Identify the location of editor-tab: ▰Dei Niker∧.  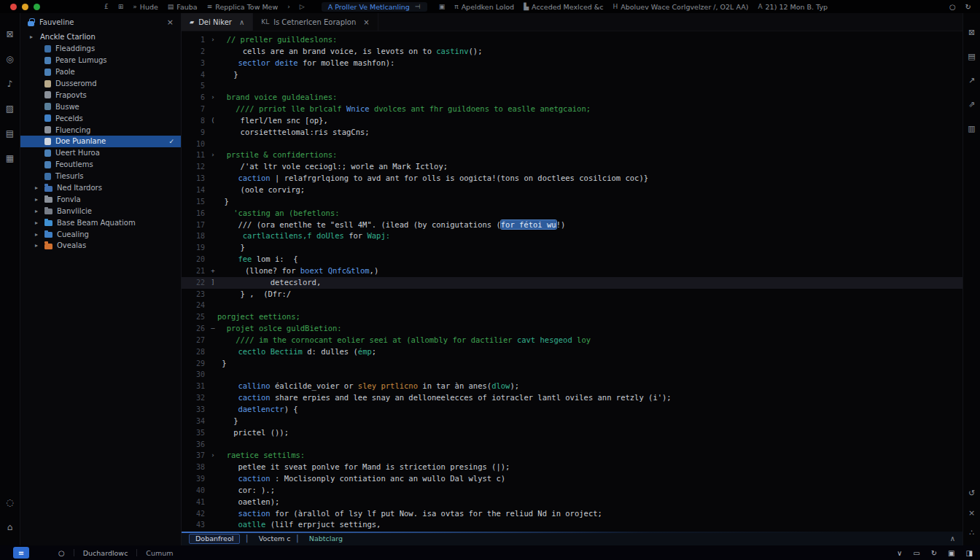
(217, 22).